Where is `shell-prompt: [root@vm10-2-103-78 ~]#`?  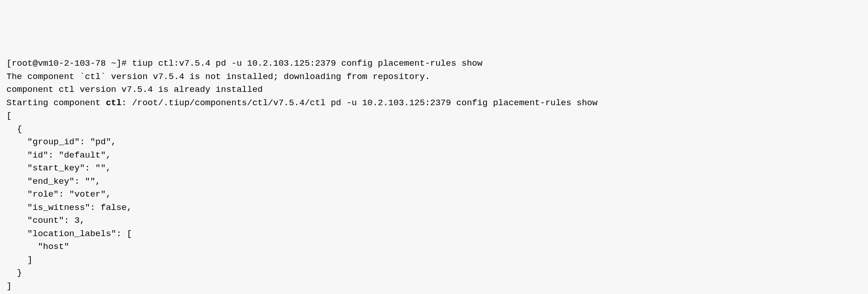
shell-prompt: [root@vm10-2-103-78 ~]# is located at coordinates (69, 63).